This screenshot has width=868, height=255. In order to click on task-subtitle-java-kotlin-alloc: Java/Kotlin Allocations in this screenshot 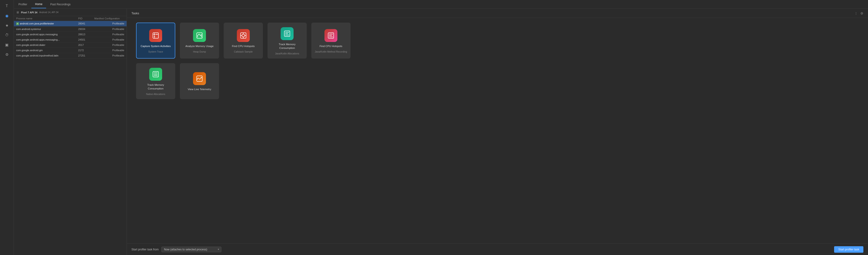, I will do `click(287, 54)`.